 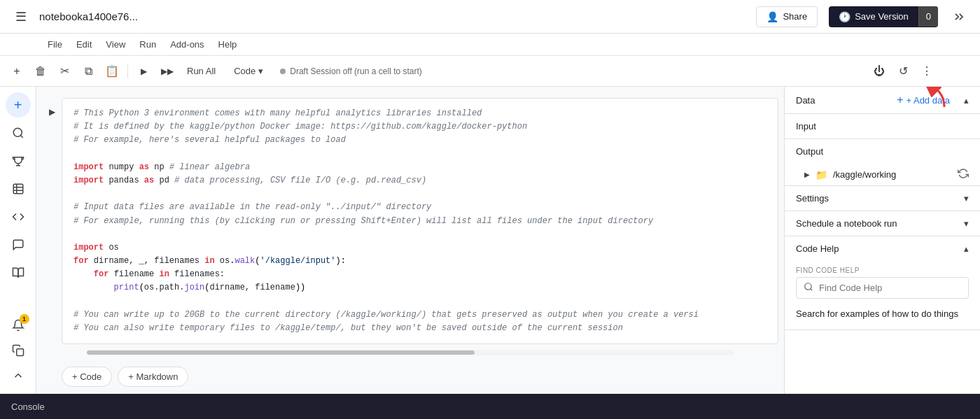 What do you see at coordinates (18, 325) in the screenshot?
I see `sidebar-item-notifications: 1` at bounding box center [18, 325].